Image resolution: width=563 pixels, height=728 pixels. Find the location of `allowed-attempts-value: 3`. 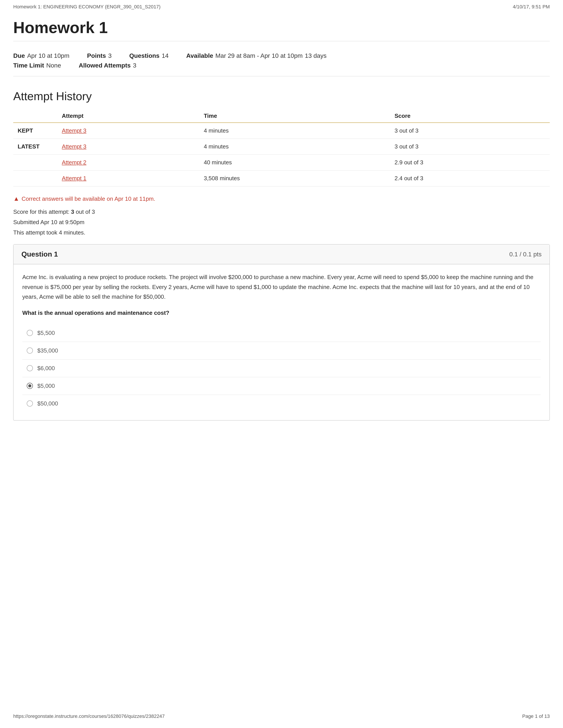

allowed-attempts-value: 3 is located at coordinates (135, 65).